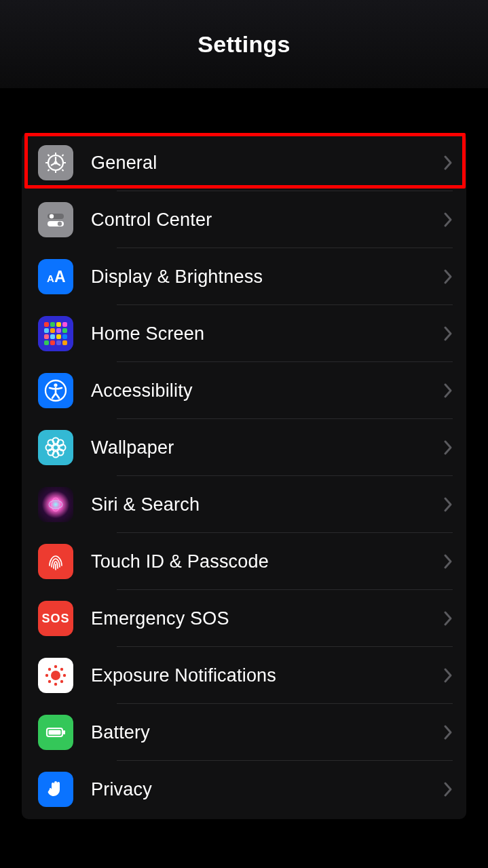  What do you see at coordinates (244, 334) in the screenshot?
I see `settings-row-home-screen: Home Screen` at bounding box center [244, 334].